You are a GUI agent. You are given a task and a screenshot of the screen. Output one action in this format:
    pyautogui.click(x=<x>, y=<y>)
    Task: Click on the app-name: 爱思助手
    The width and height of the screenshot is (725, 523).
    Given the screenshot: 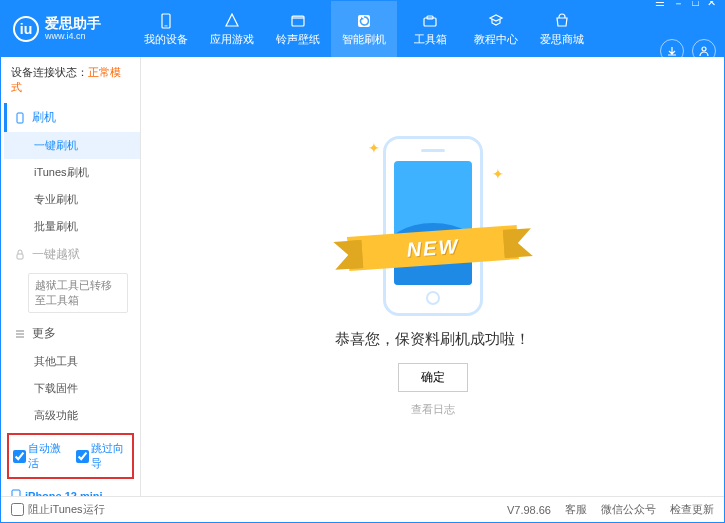 What is the action you would take?
    pyautogui.click(x=73, y=24)
    